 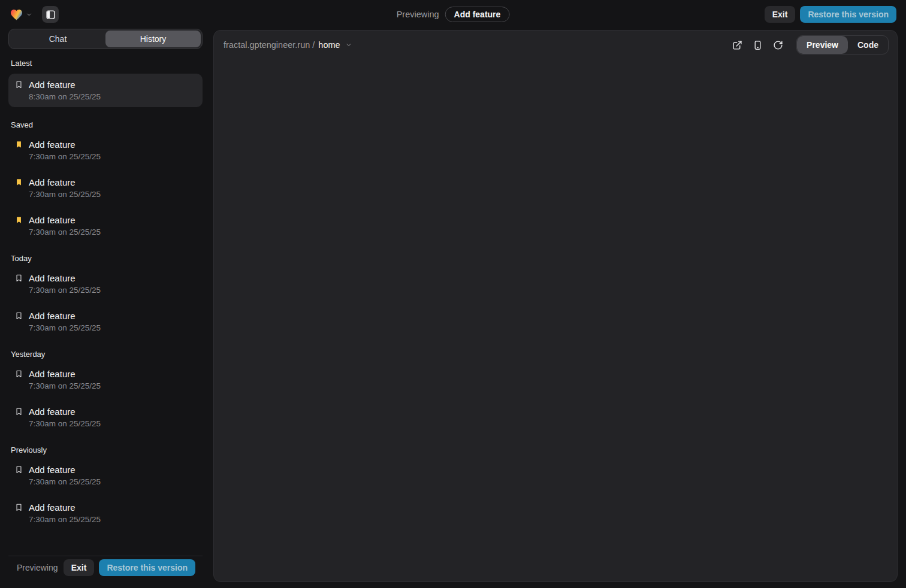 I want to click on url-selector: fractal.gptengineer.run / home, so click(x=288, y=45).